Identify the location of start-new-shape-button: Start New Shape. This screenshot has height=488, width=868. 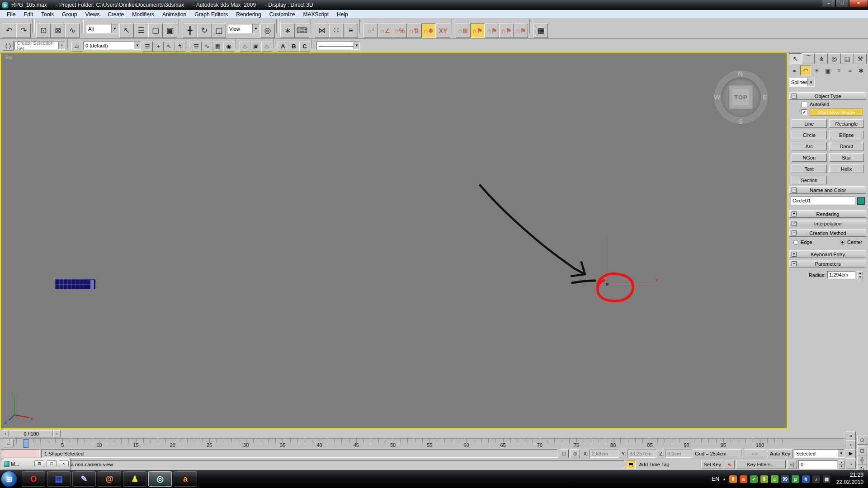
(836, 112).